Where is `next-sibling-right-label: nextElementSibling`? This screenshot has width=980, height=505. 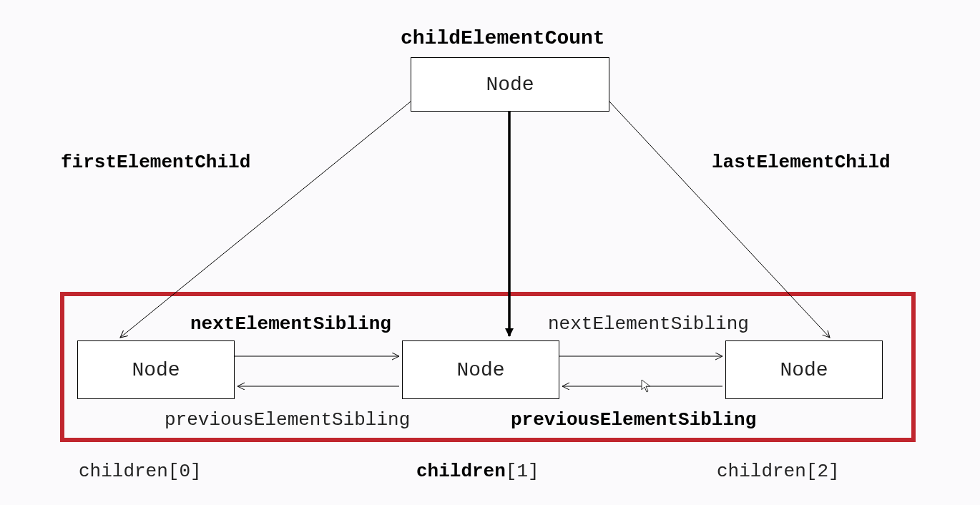
next-sibling-right-label: nextElementSibling is located at coordinates (648, 324).